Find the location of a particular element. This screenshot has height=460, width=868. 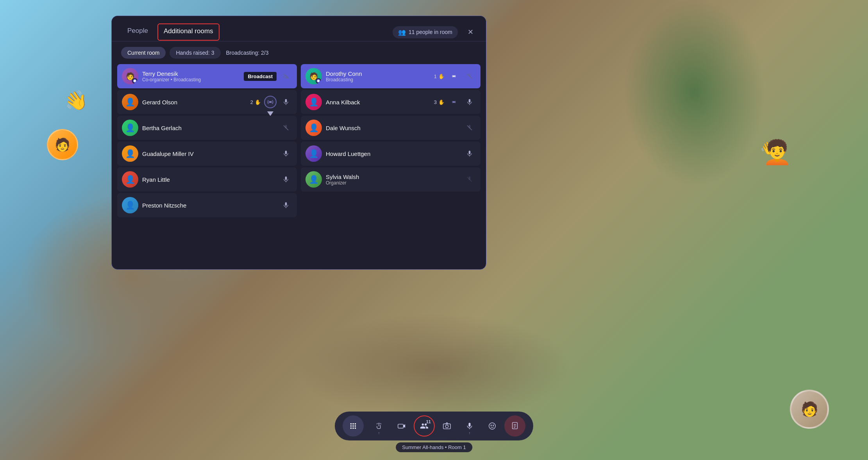

person-name-ryan: Ryan Little is located at coordinates (209, 180).